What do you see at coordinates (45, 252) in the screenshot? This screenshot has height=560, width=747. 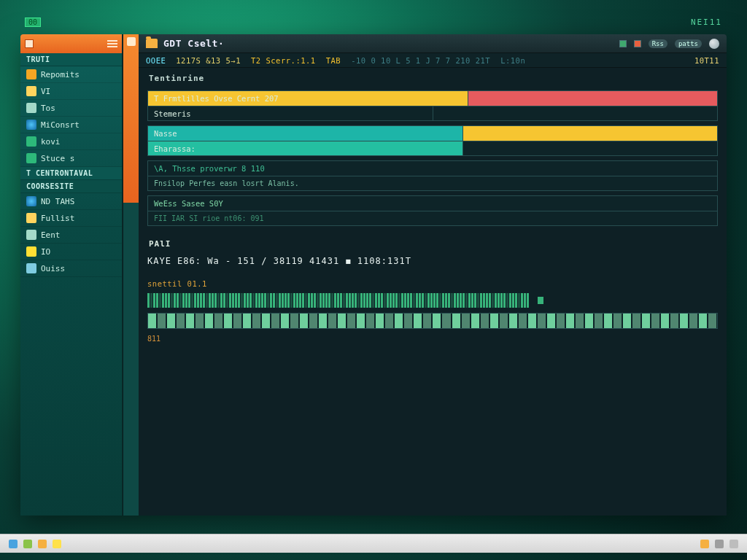 I see `sidebar-item-label: IO` at bounding box center [45, 252].